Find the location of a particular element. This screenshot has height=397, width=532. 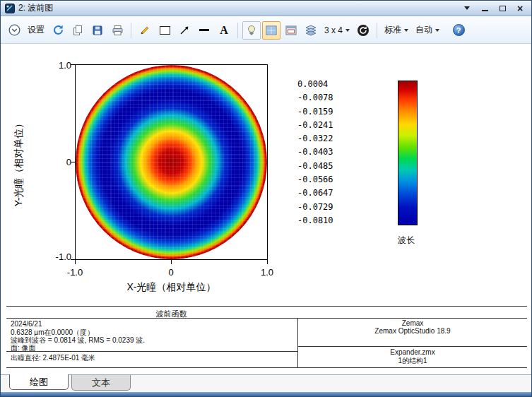

footer-brand: Zemax is located at coordinates (413, 324).